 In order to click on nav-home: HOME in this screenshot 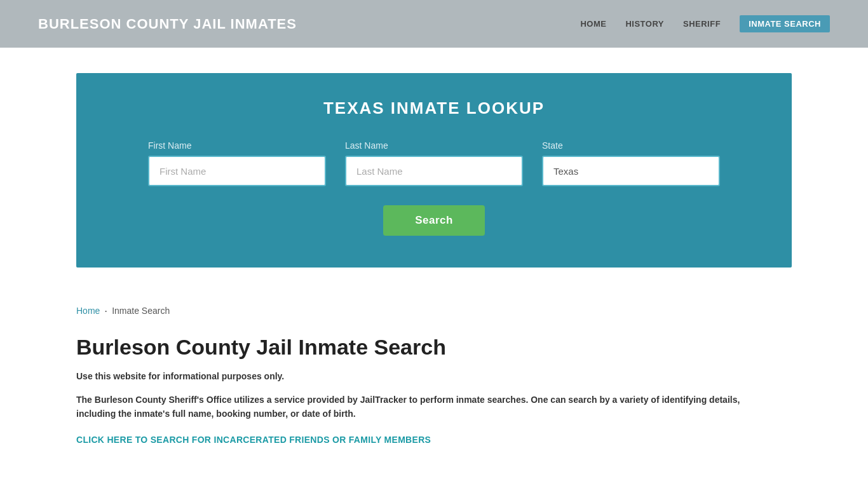, I will do `click(593, 24)`.